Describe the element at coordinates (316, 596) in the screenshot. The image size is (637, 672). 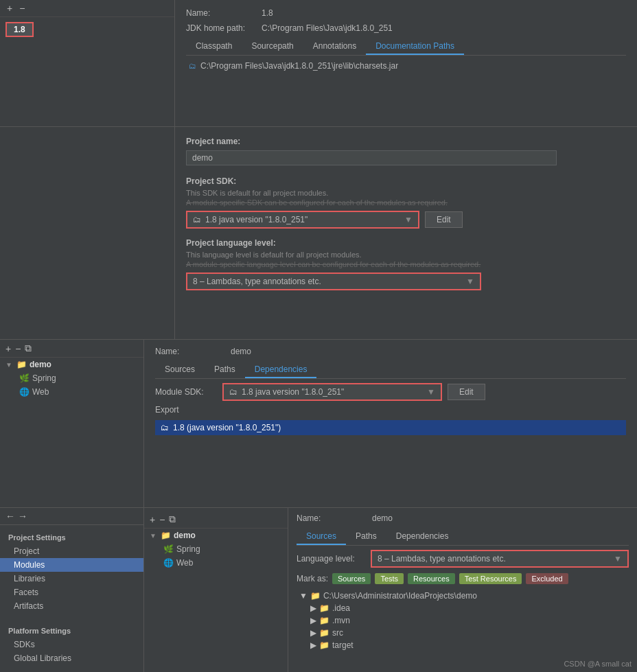
I see `folder-icon-root: 📁` at that location.